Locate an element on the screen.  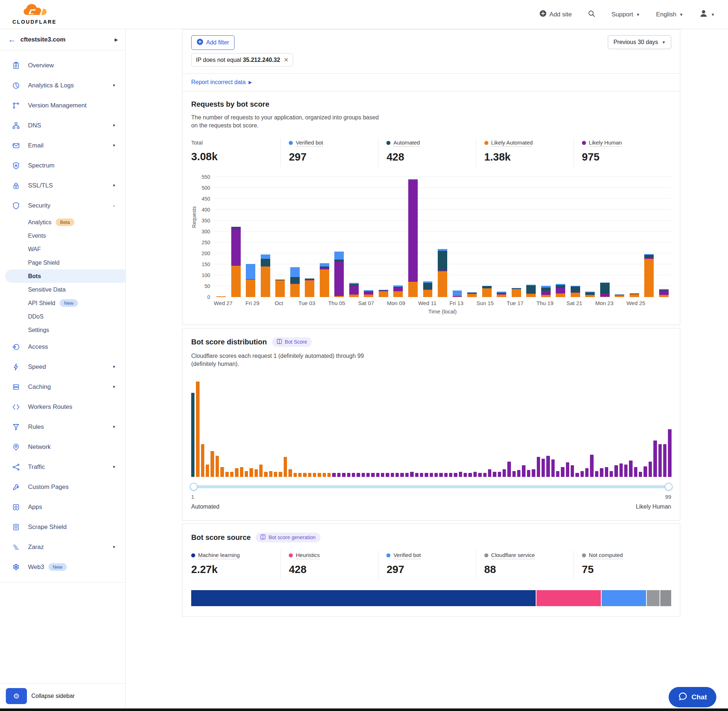
sidebar-item-bots: Bots is located at coordinates (65, 276).